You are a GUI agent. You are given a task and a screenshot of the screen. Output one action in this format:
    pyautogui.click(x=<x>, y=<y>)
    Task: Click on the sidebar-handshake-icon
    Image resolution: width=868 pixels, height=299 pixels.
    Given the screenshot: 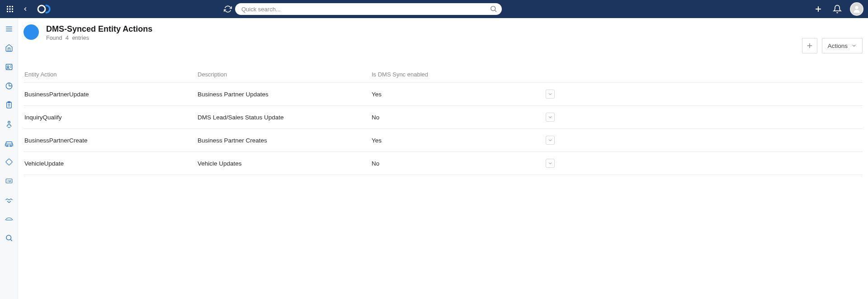 What is the action you would take?
    pyautogui.click(x=9, y=200)
    